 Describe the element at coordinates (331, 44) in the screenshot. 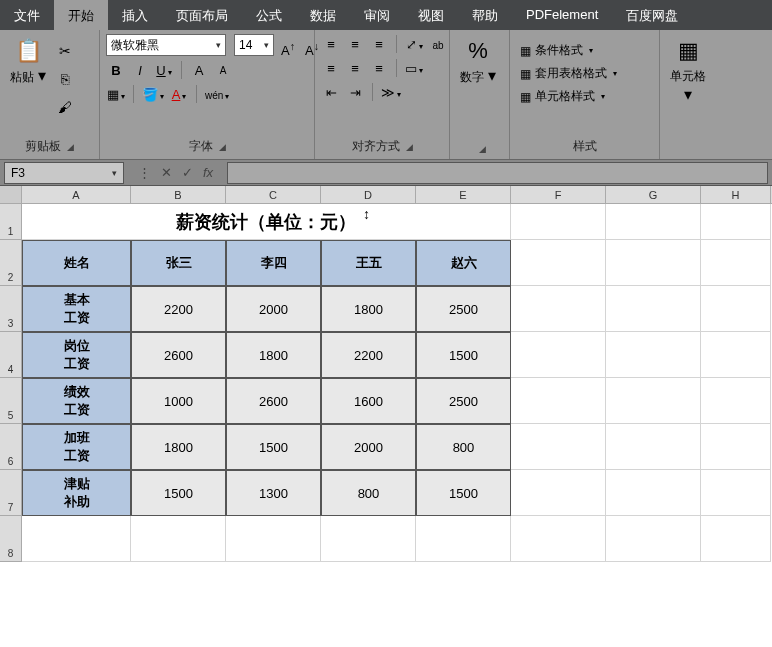

I see `align-top-button: ≡` at that location.